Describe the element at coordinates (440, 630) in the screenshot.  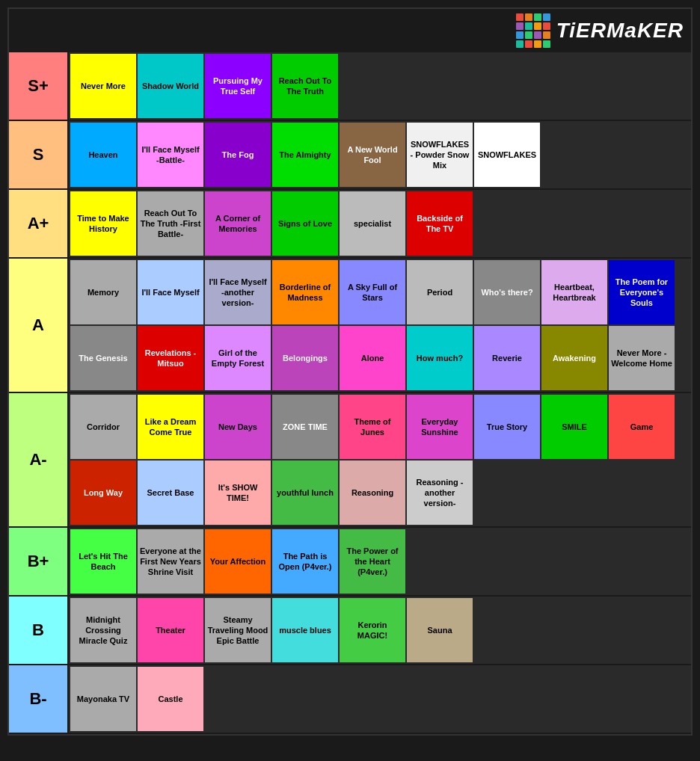
I see `tier-cell: Sauna` at that location.